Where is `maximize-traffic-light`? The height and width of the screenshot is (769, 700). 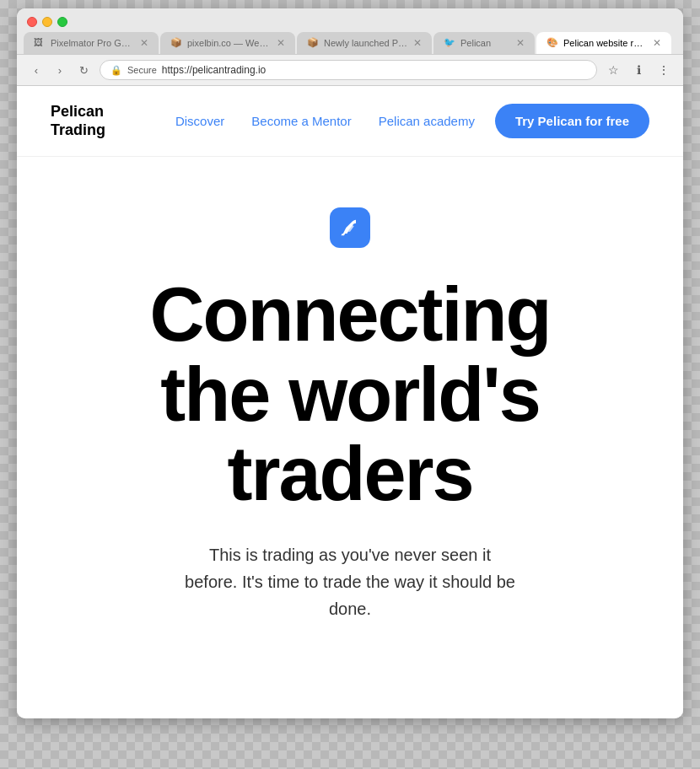 maximize-traffic-light is located at coordinates (62, 22).